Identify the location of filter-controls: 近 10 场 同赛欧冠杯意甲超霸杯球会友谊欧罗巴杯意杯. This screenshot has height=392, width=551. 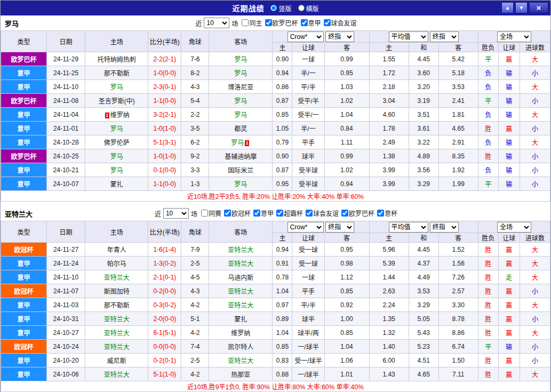
(275, 213).